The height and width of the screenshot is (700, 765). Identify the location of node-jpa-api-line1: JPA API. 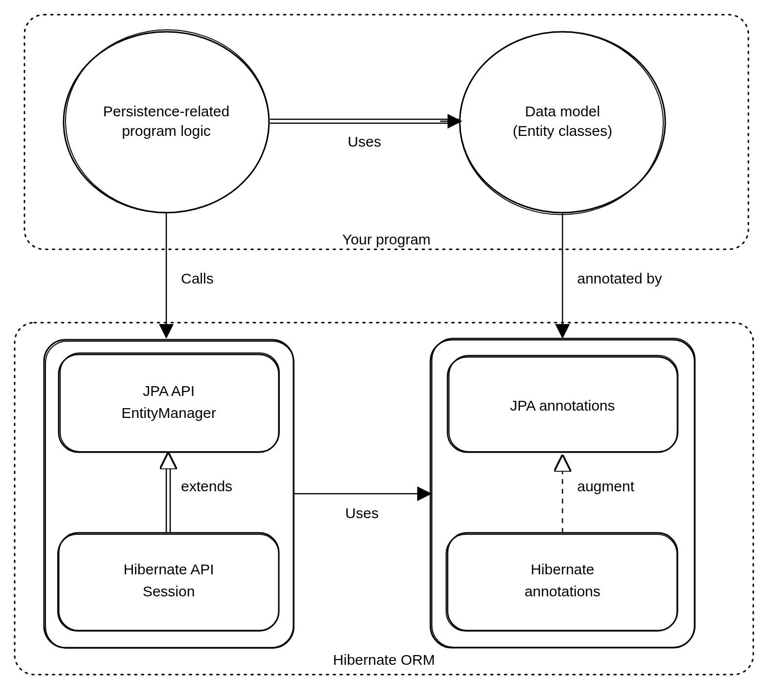
(169, 391).